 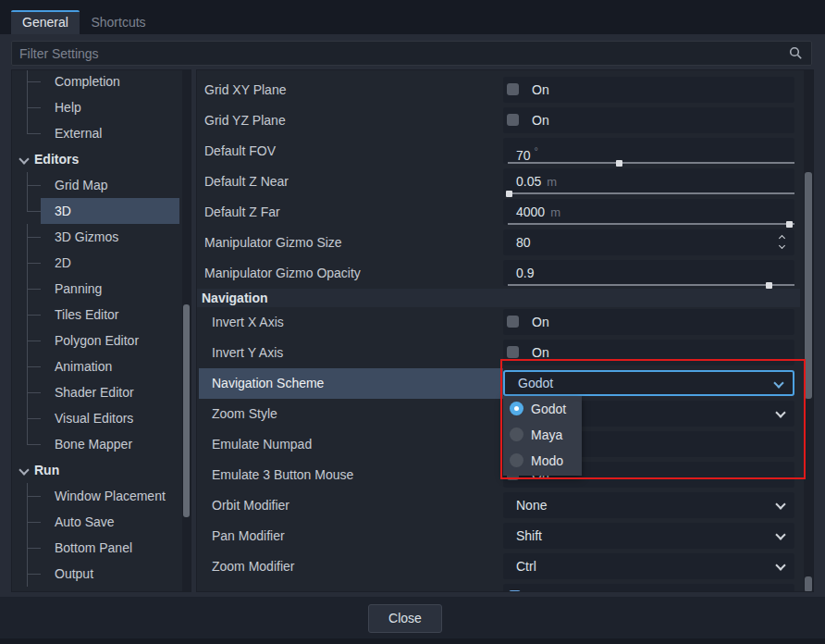 I want to click on setting-label: Invert X Axis, so click(x=248, y=322).